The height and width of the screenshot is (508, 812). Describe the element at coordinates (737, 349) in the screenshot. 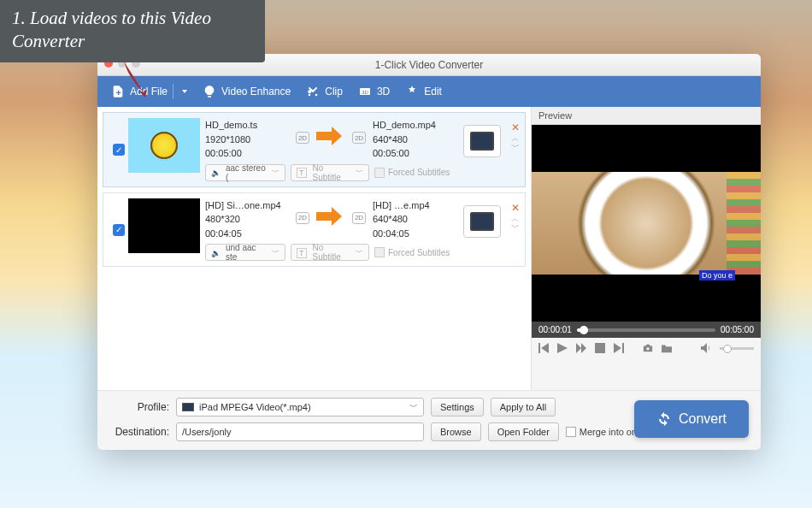

I see `volume-slider` at that location.